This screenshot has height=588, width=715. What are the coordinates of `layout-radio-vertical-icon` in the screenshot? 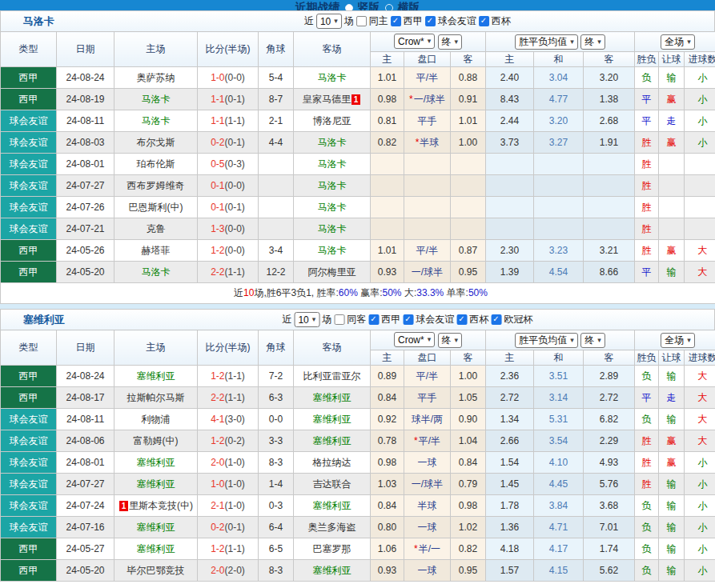 It's located at (349, 7).